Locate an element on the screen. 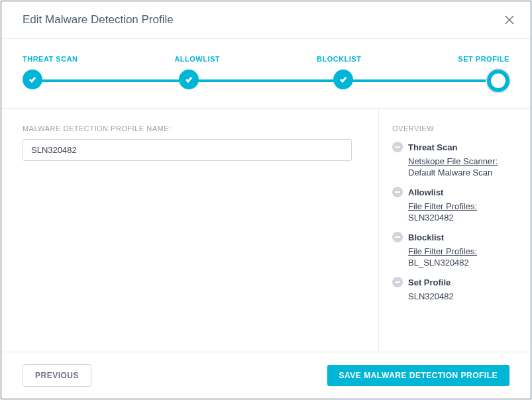 The height and width of the screenshot is (400, 532). overview-item-title: Blocklist is located at coordinates (426, 237).